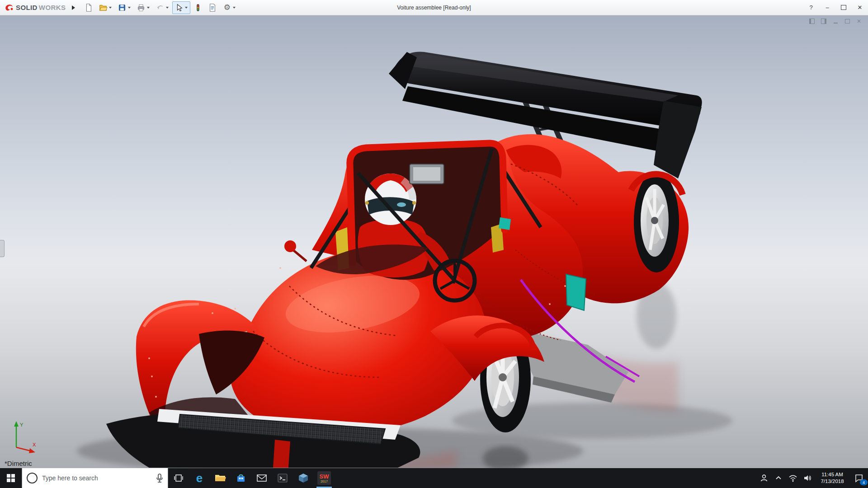 The width and height of the screenshot is (868, 488). What do you see at coordinates (290, 246) in the screenshot?
I see `side-mirror` at bounding box center [290, 246].